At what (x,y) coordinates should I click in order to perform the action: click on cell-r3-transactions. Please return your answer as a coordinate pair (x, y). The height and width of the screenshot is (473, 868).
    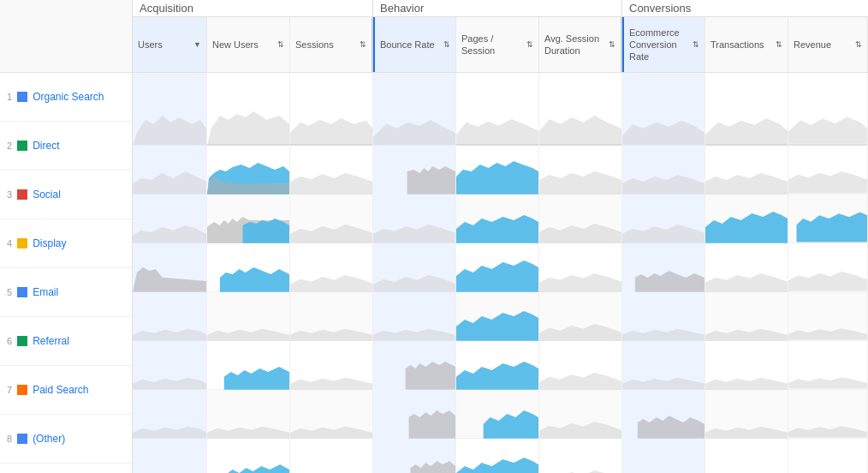
    Looking at the image, I should click on (746, 267).